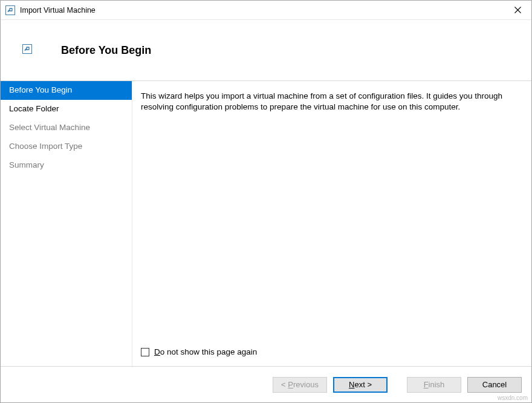  I want to click on wizard-description: This wizard helps you import a virtual m…, so click(329, 102).